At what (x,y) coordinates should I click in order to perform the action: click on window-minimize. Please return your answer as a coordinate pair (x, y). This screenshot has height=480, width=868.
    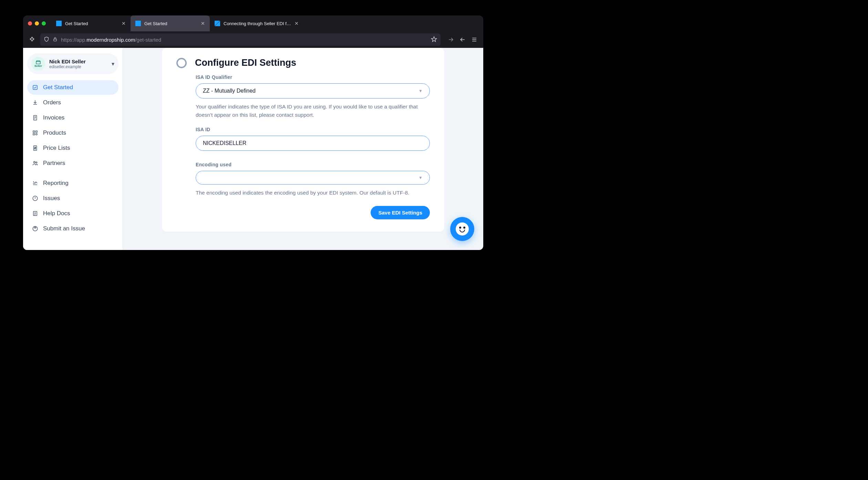
    Looking at the image, I should click on (37, 23).